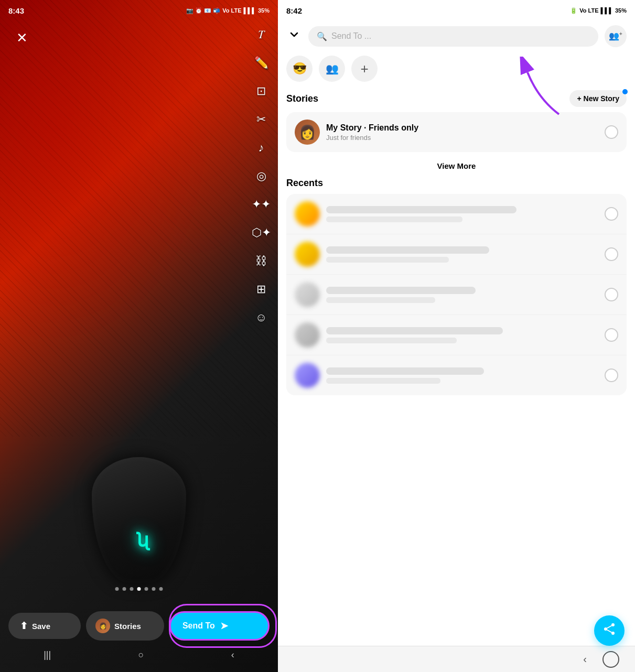 Image resolution: width=635 pixels, height=672 pixels. Describe the element at coordinates (261, 148) in the screenshot. I see `music-icon: ♪` at that location.